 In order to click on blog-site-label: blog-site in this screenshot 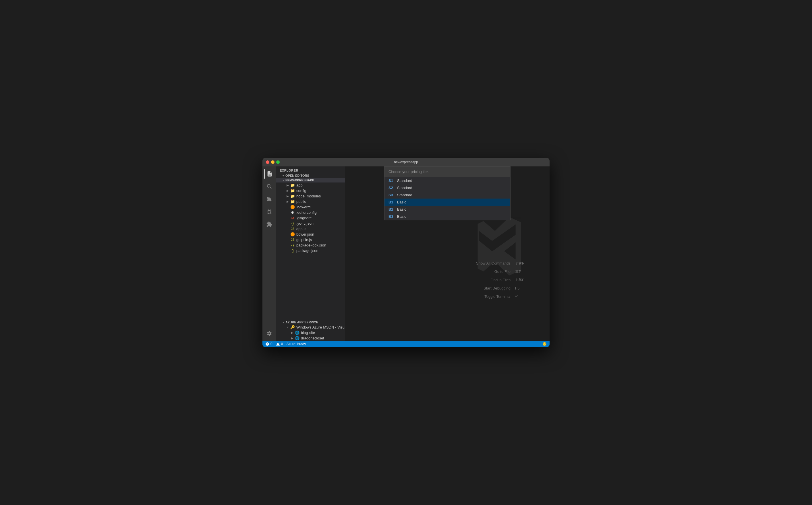, I will do `click(323, 333)`.